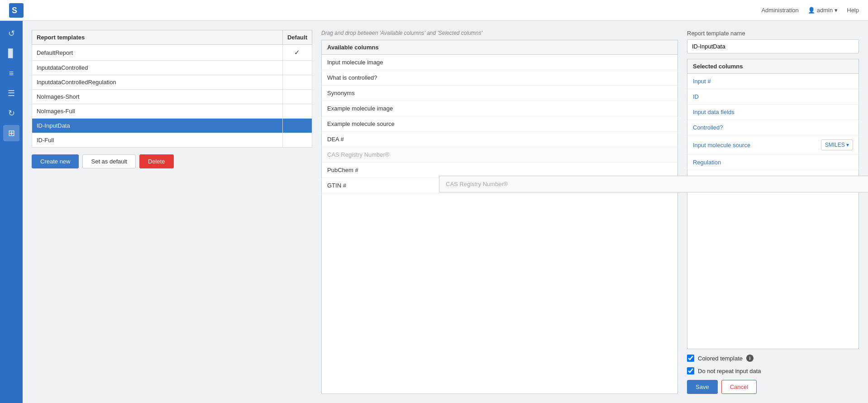 Image resolution: width=868 pixels, height=403 pixels. What do you see at coordinates (739, 387) in the screenshot?
I see `cancel-button: Cancel` at bounding box center [739, 387].